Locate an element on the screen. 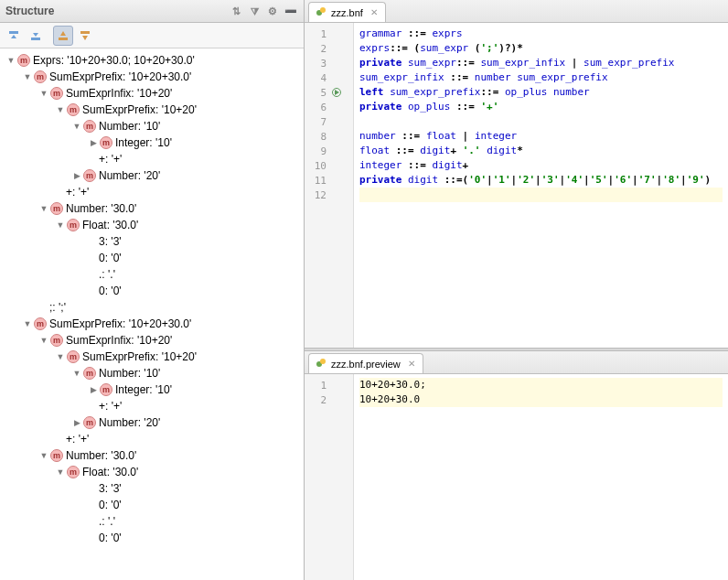  code-line: grammar ::= exprs is located at coordinates (541, 34).